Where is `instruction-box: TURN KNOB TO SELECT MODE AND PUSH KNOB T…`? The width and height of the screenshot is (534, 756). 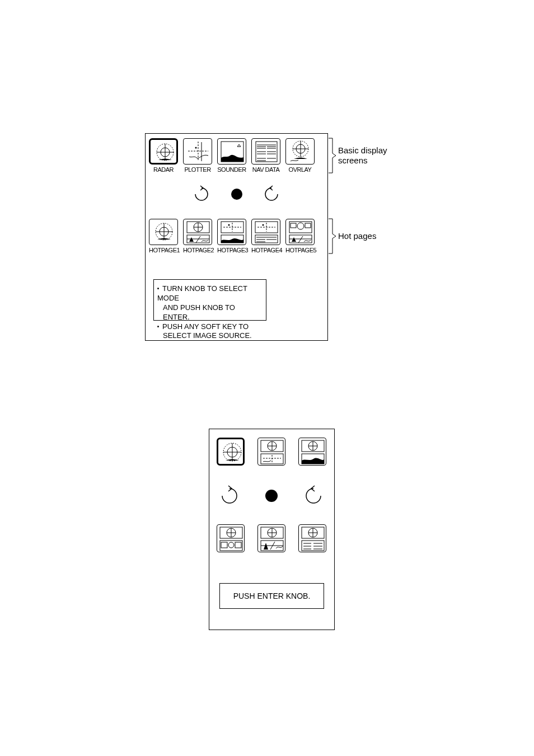 instruction-box: TURN KNOB TO SELECT MODE AND PUSH KNOB T… is located at coordinates (210, 300).